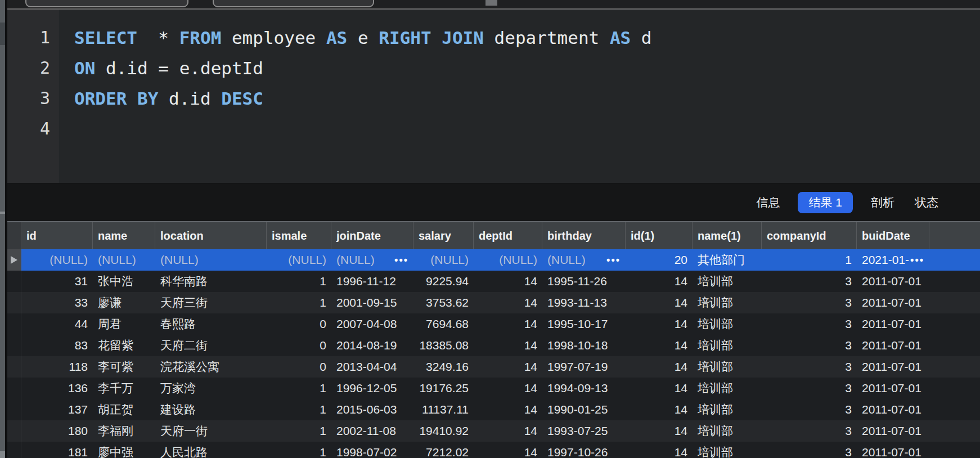 The width and height of the screenshot is (980, 458). What do you see at coordinates (57, 367) in the screenshot?
I see `table-cell: 118` at bounding box center [57, 367].